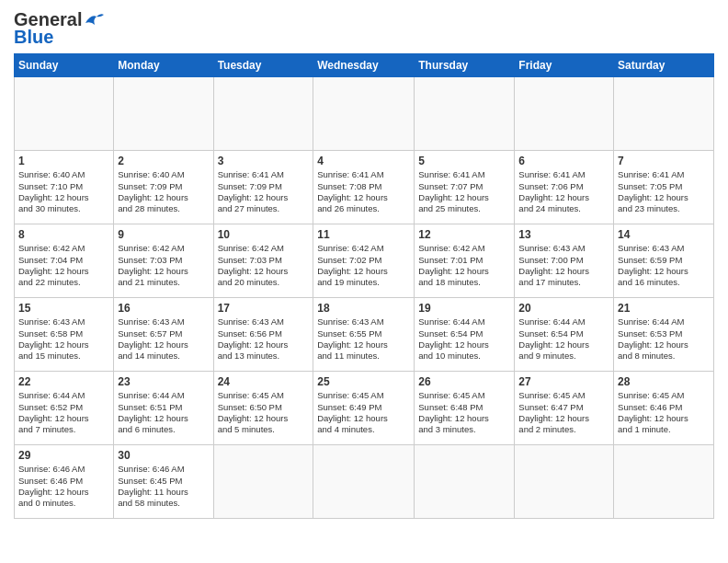 The image size is (728, 563). Describe the element at coordinates (164, 66) in the screenshot. I see `header-cell-monday: Monday` at that location.